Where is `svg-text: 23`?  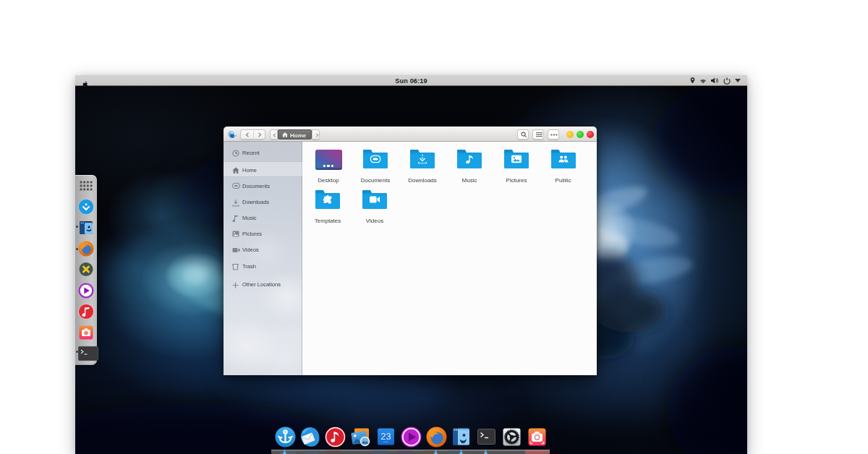 svg-text: 23 is located at coordinates (386, 437).